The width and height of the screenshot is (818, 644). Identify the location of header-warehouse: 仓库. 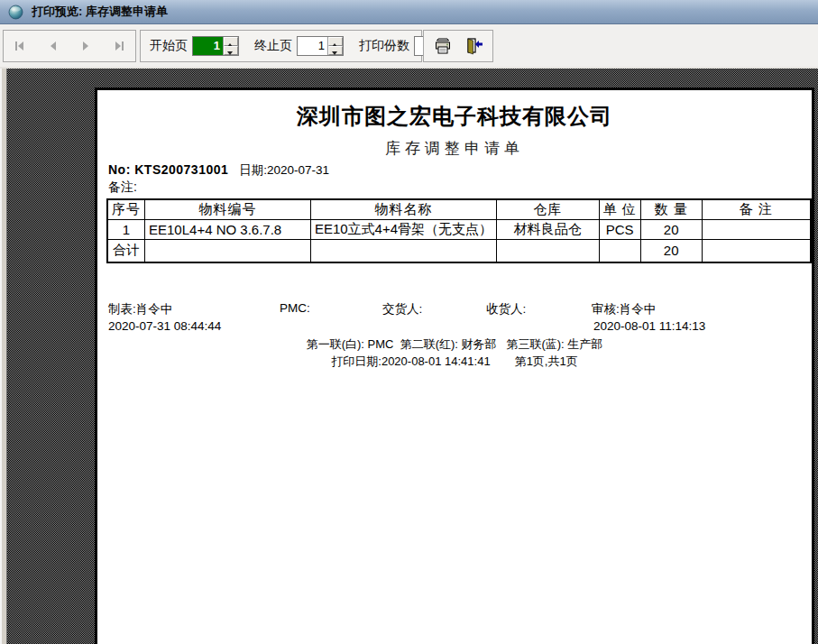
(548, 209).